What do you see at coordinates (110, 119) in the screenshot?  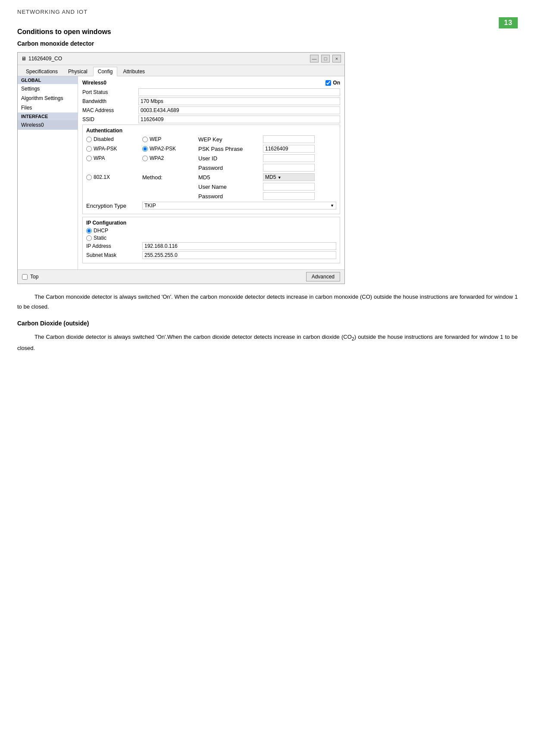 I see `ssid-label: SSID` at bounding box center [110, 119].